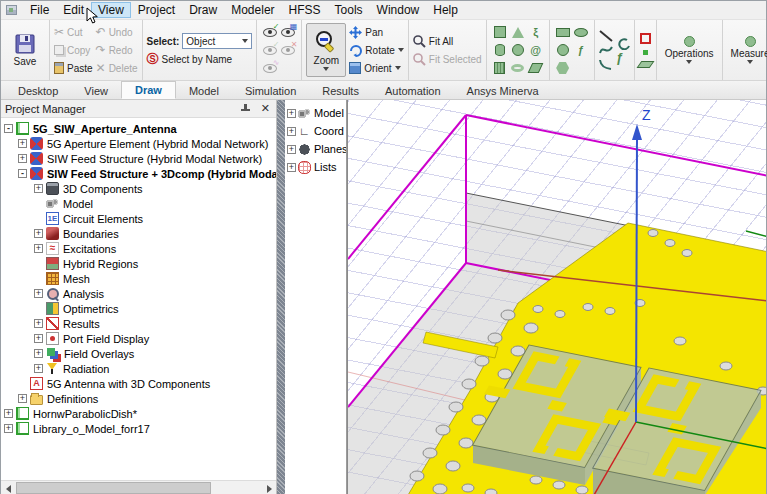  What do you see at coordinates (22, 174) in the screenshot?
I see `expander: -` at bounding box center [22, 174].